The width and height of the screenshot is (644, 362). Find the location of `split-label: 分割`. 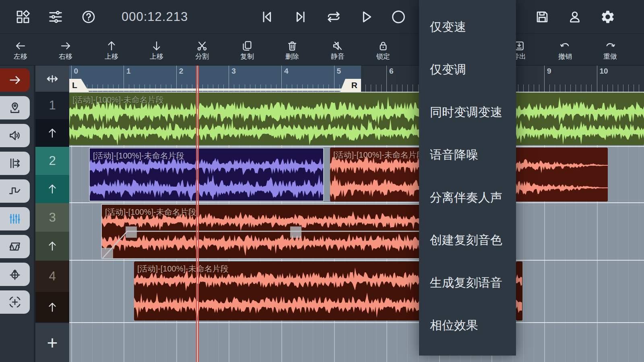

split-label: 分割 is located at coordinates (202, 56).